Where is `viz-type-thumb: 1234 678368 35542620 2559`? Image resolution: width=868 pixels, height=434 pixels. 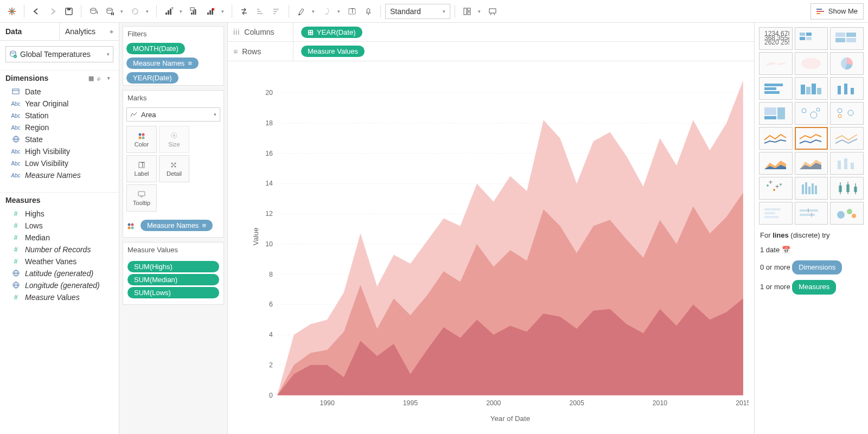 viz-type-thumb: 1234 678368 35542620 2559 is located at coordinates (776, 39).